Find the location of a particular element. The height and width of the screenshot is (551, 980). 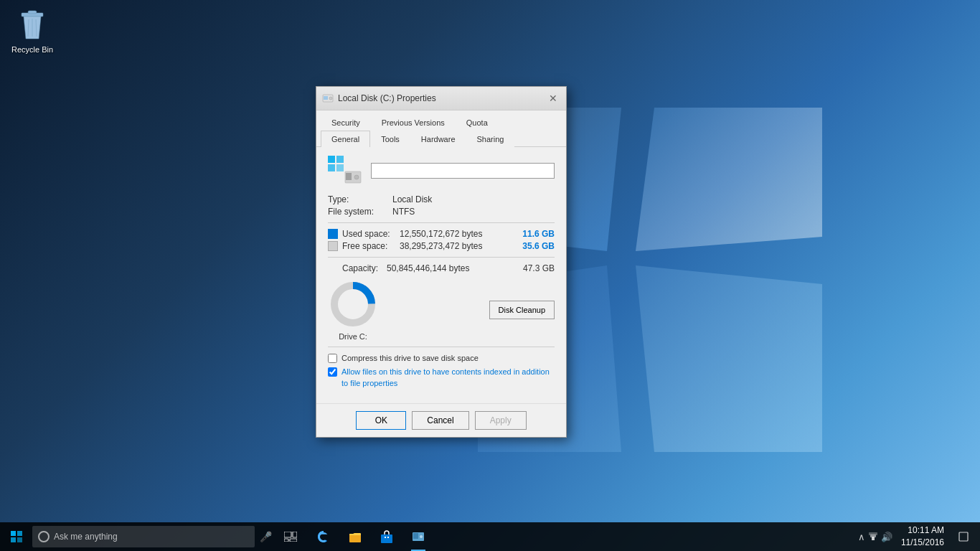

tabs-row-secondary: Security Previous Versions Quota is located at coordinates (441, 121).